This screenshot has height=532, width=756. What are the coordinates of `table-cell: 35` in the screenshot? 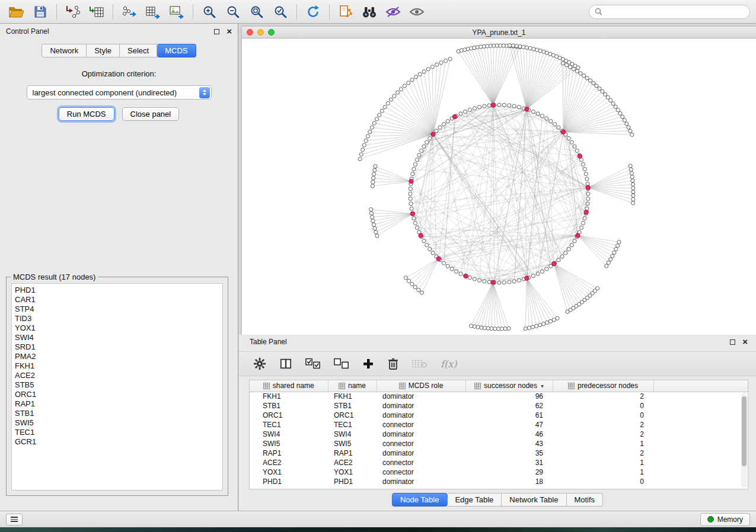 It's located at (509, 453).